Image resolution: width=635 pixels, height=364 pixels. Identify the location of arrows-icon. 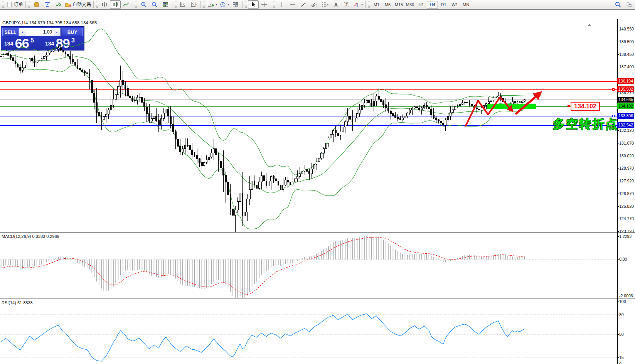
(357, 5).